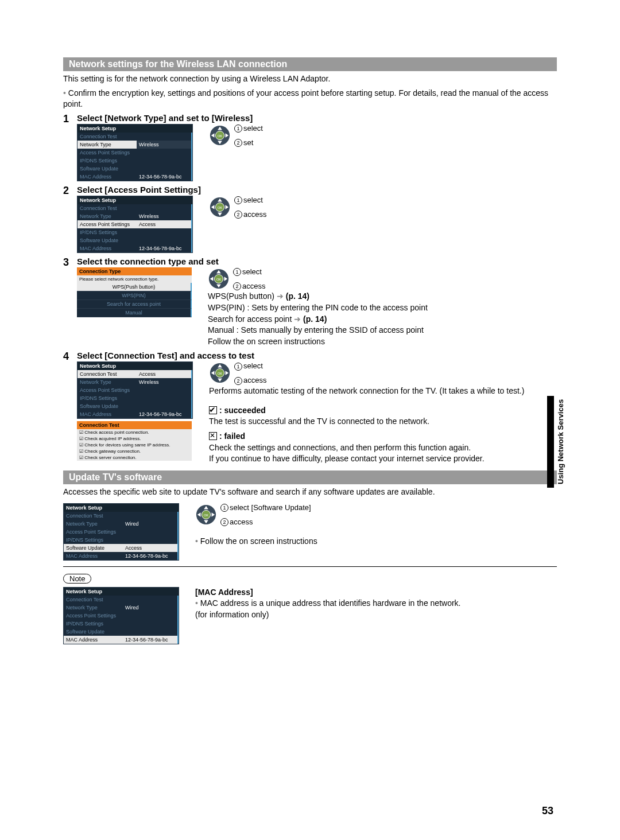  What do you see at coordinates (317, 262) in the screenshot?
I see `step-title: Select the connection type and set` at bounding box center [317, 262].